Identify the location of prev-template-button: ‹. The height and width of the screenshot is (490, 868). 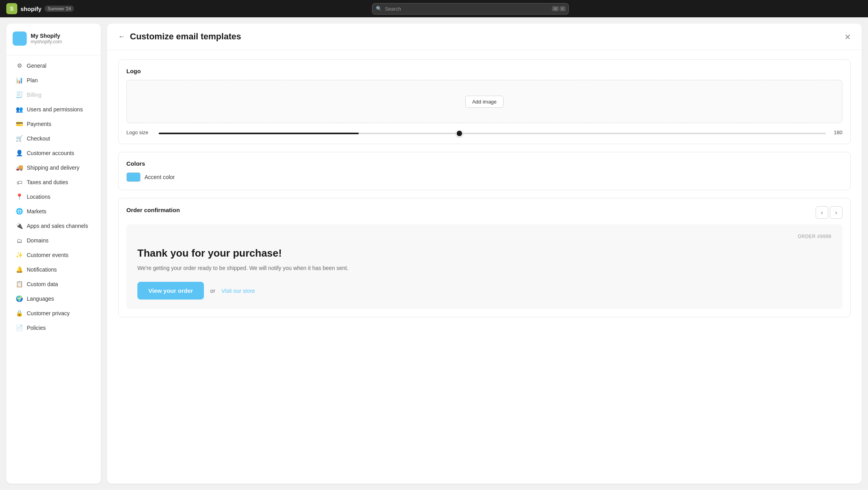
(822, 213).